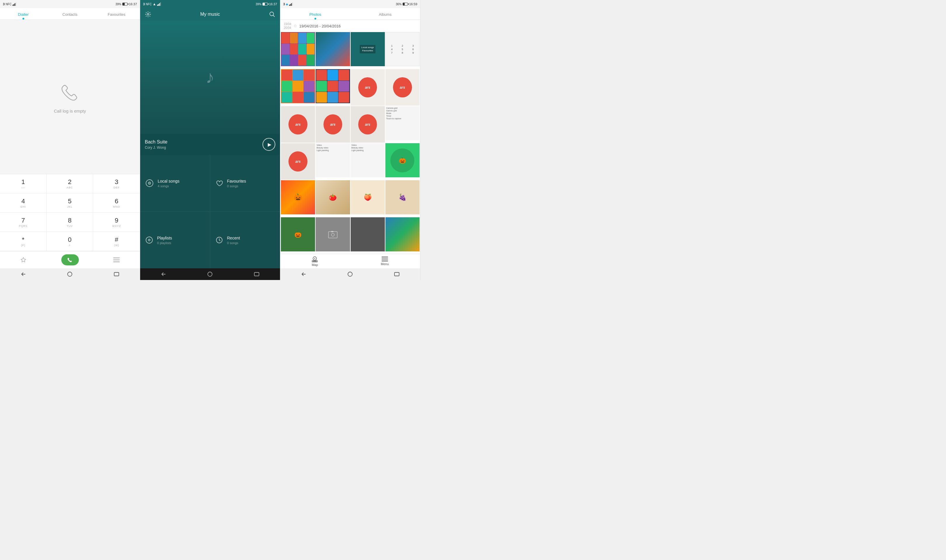  I want to click on search-button, so click(272, 14).